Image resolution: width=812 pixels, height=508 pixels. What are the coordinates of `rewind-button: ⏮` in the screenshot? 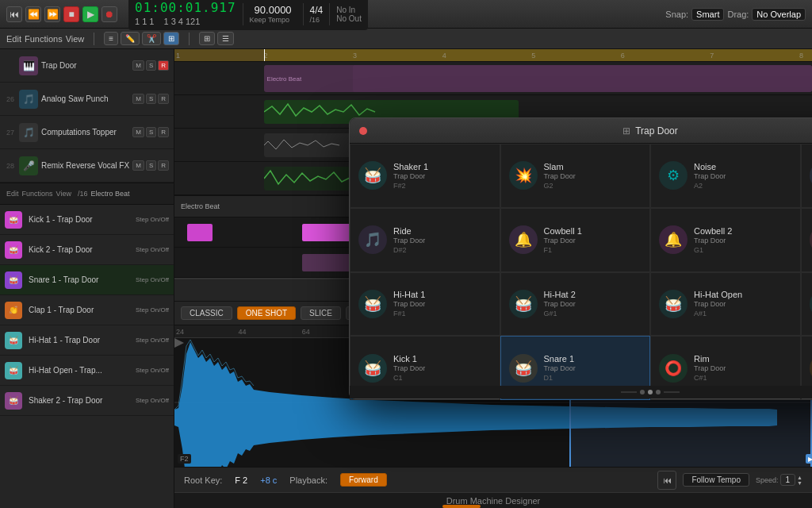 It's located at (14, 14).